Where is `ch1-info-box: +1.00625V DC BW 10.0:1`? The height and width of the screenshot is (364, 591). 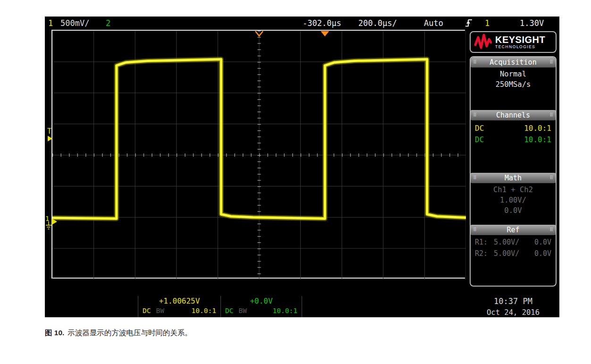 ch1-info-box: +1.00625V DC BW 10.0:1 is located at coordinates (179, 307).